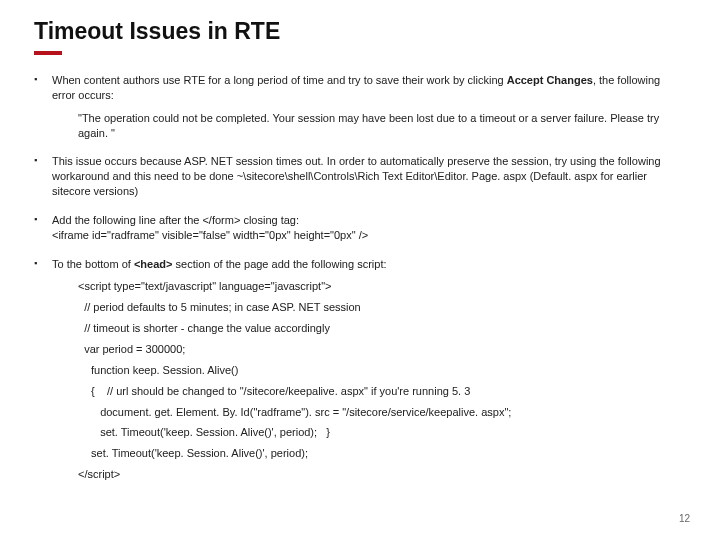 The height and width of the screenshot is (540, 720). I want to click on bullet-3-line1: Add the following line after the </form>…, so click(176, 220).